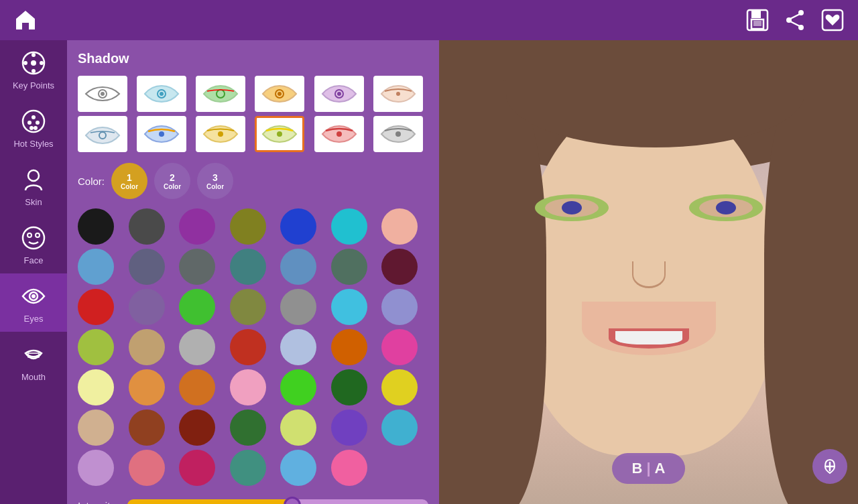 This screenshot has width=858, height=504. Describe the element at coordinates (34, 186) in the screenshot. I see `sidebar-item-skin: Skin` at that location.